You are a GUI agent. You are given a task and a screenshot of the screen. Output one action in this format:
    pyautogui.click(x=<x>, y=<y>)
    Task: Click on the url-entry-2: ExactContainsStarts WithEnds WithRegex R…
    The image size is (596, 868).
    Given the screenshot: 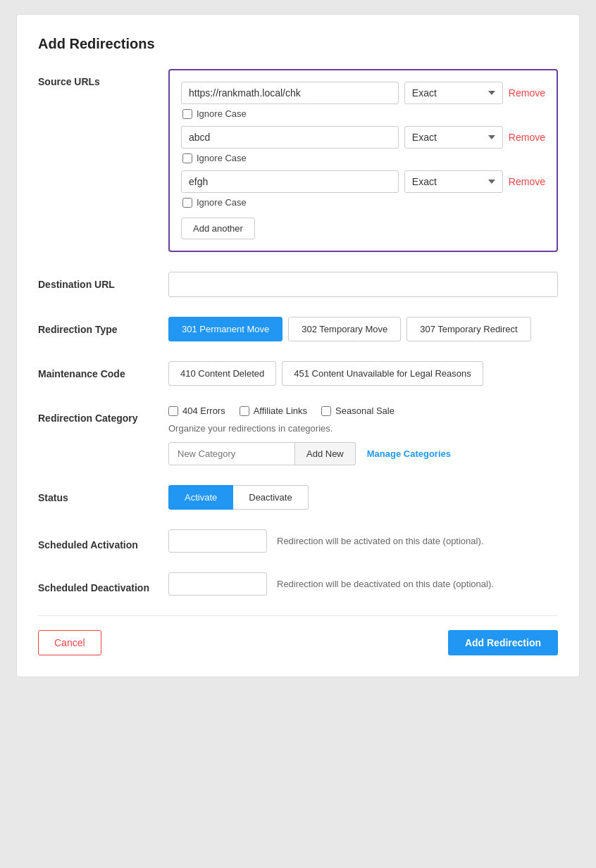 What is the action you would take?
    pyautogui.click(x=364, y=137)
    